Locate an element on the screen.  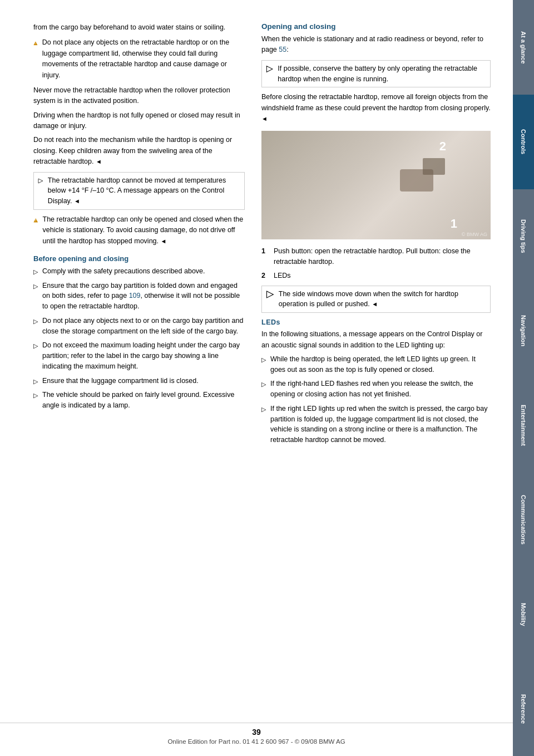
image-label-1: 1 is located at coordinates (454, 224).